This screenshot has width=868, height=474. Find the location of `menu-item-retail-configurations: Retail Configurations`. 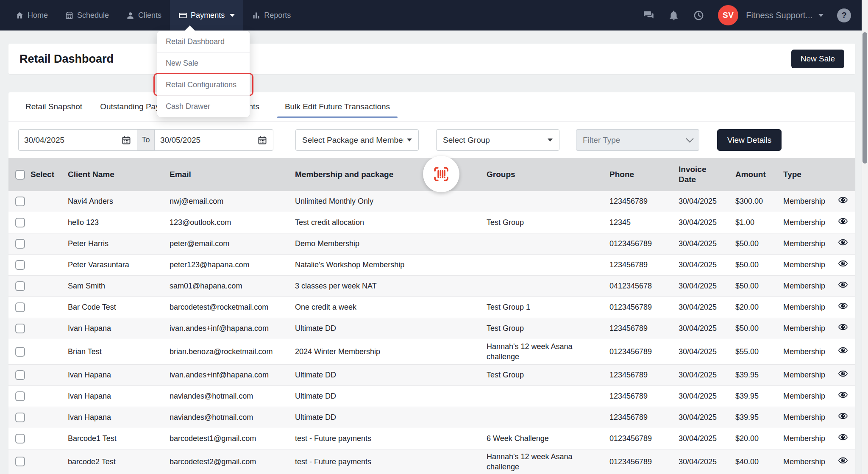

menu-item-retail-configurations: Retail Configurations is located at coordinates (203, 85).